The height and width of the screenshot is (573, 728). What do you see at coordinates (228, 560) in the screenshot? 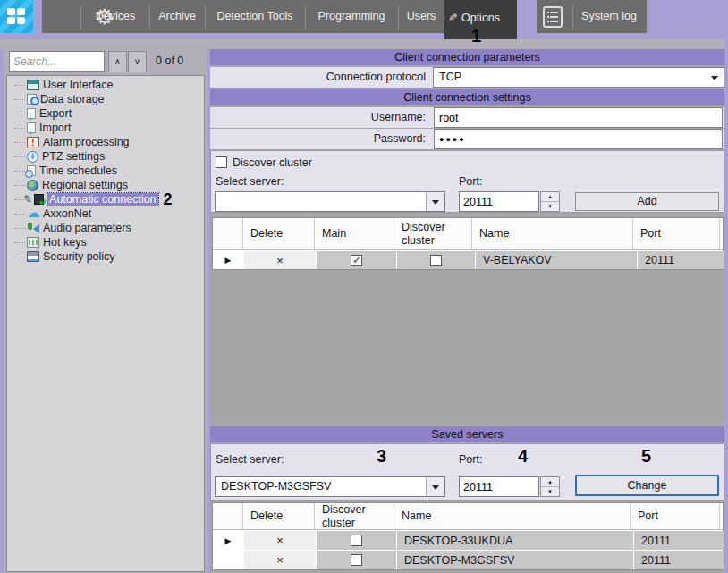
I see `row-selector` at bounding box center [228, 560].